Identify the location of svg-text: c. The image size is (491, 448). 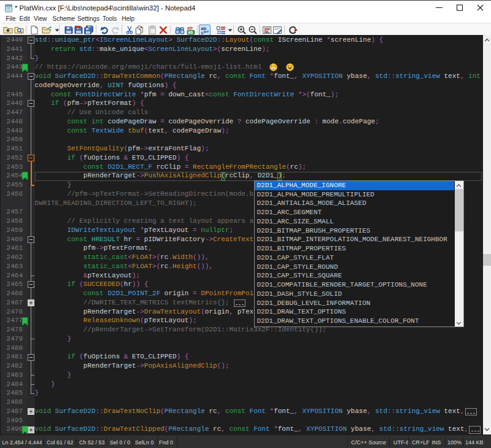
(202, 33).